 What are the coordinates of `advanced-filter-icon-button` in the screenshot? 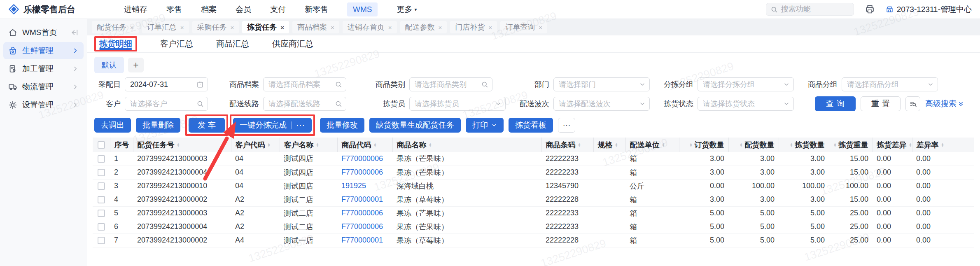 It's located at (913, 104).